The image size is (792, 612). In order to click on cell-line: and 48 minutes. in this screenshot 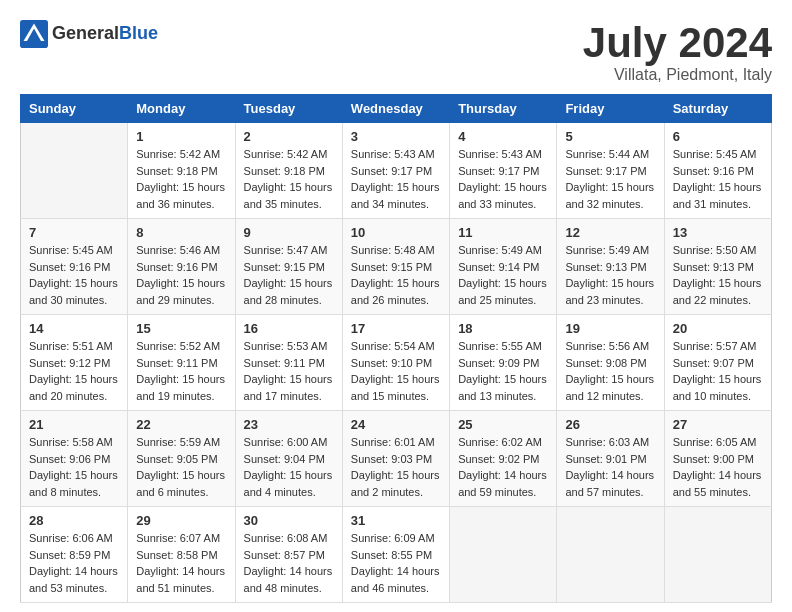, I will do `click(289, 588)`.